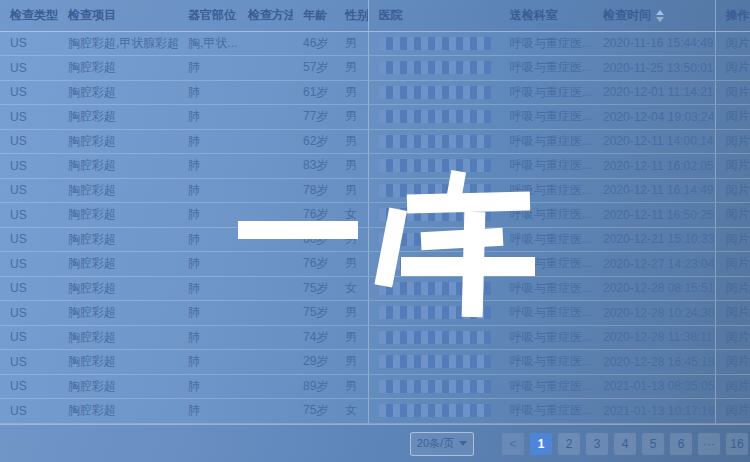 This screenshot has width=750, height=462. I want to click on cell-age: 83岁, so click(314, 166).